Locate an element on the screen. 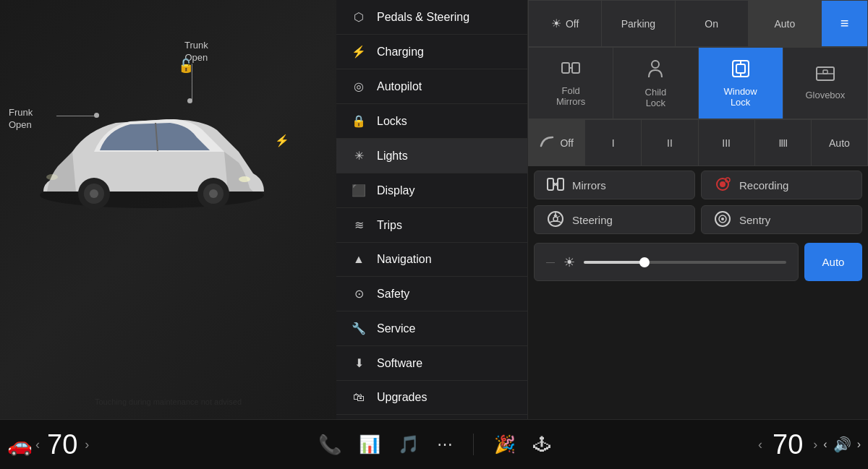 This screenshot has height=469, width=868. volume-icon: 🔊 is located at coordinates (842, 444).